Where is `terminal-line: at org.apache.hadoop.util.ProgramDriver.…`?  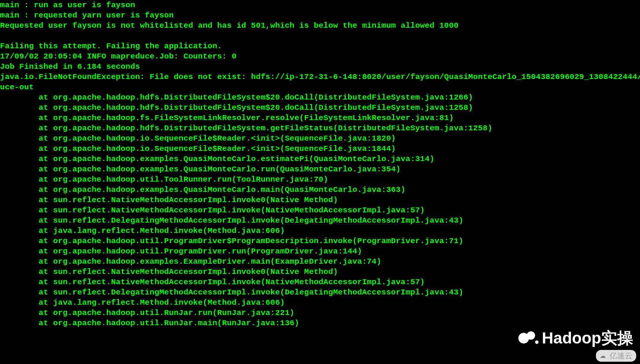 terminal-line: at org.apache.hadoop.util.ProgramDriver.… is located at coordinates (320, 252).